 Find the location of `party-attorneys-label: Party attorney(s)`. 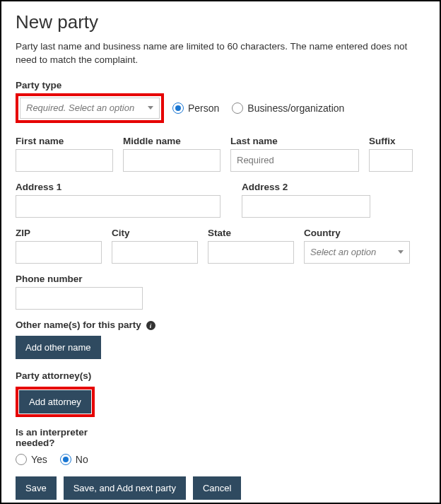

party-attorneys-label: Party attorney(s) is located at coordinates (220, 376).